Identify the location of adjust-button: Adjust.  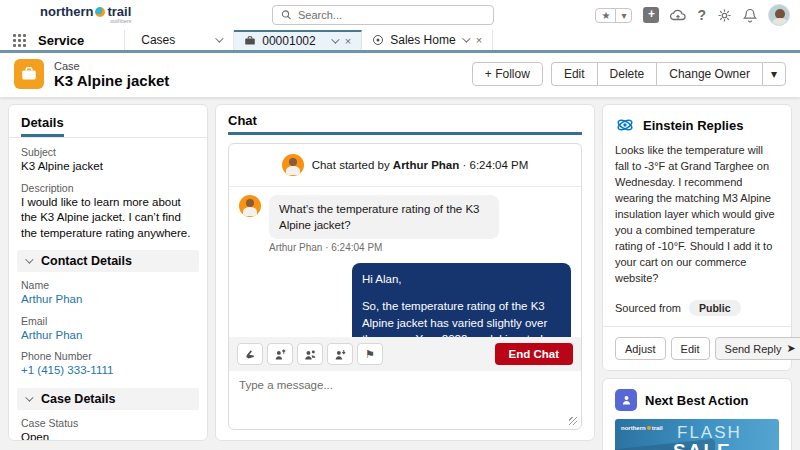
(640, 348).